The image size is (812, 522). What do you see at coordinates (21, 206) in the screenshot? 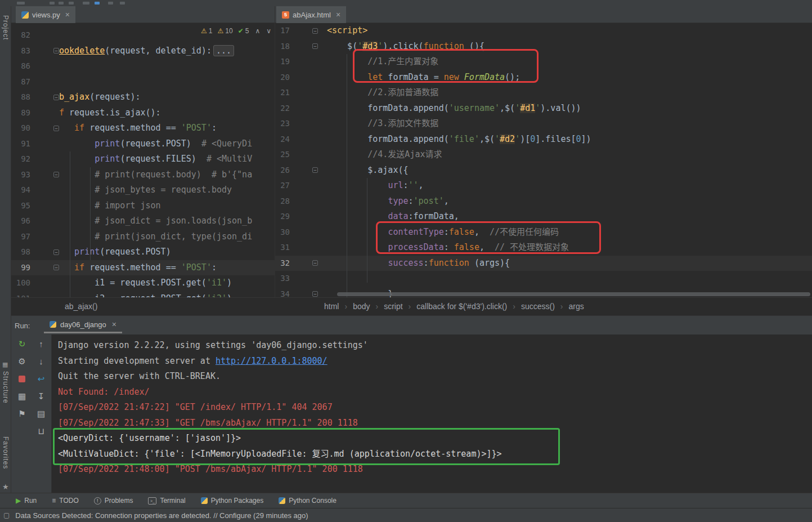
I see `line-number: 95` at bounding box center [21, 206].